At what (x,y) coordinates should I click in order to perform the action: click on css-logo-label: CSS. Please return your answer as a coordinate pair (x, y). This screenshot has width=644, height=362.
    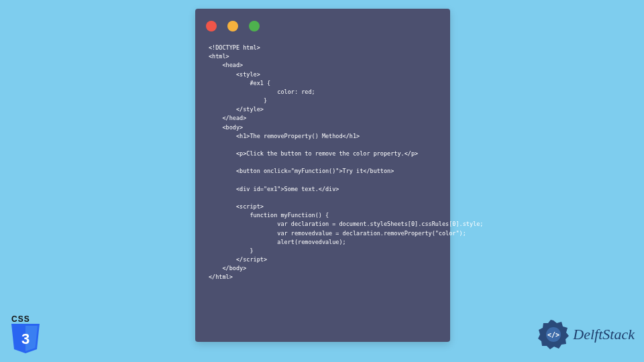
    Looking at the image, I should click on (21, 319).